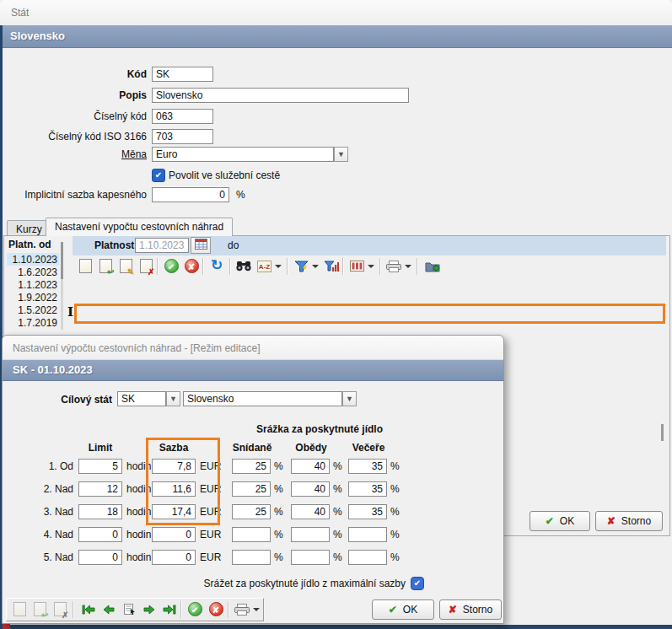  I want to click on validity-item: 1.9.2022, so click(33, 297).